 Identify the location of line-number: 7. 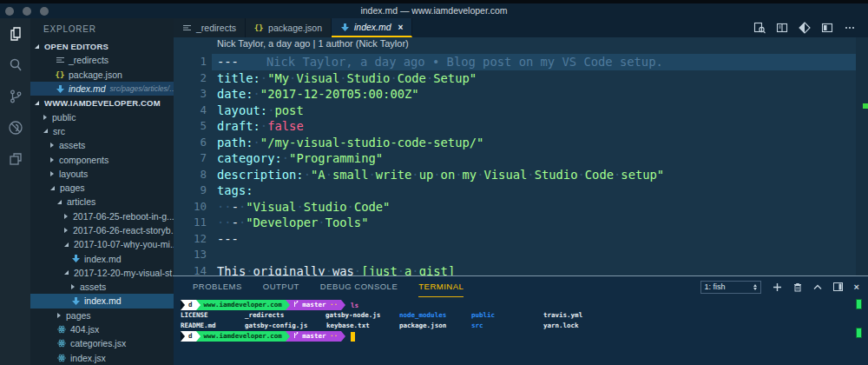
(190, 158).